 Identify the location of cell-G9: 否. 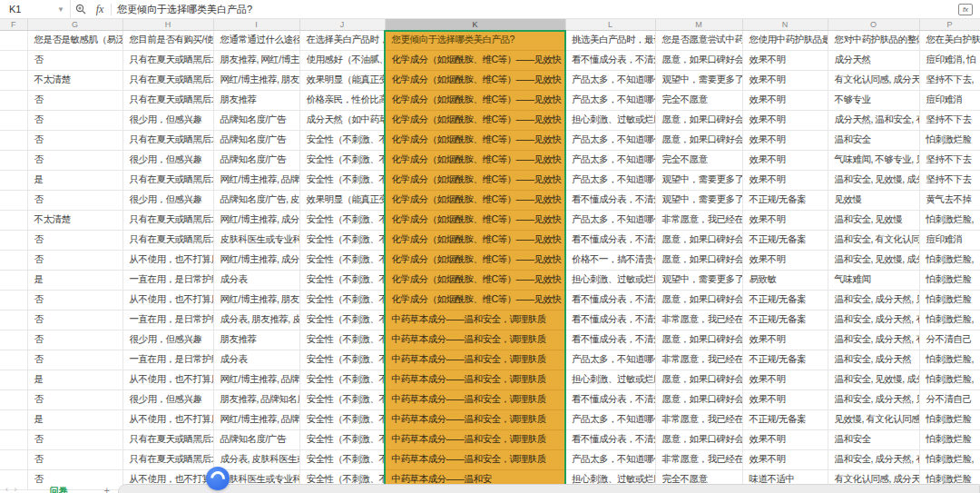
(74, 200).